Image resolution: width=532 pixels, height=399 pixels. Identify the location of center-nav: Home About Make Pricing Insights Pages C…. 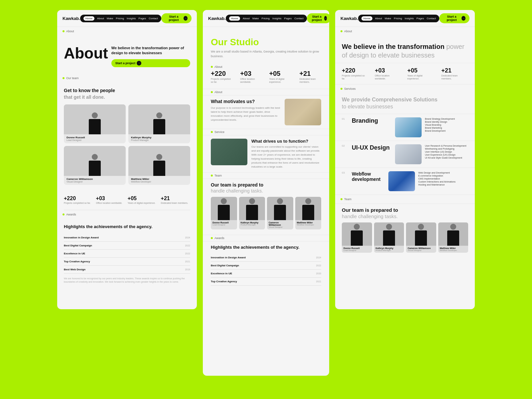
(266, 19).